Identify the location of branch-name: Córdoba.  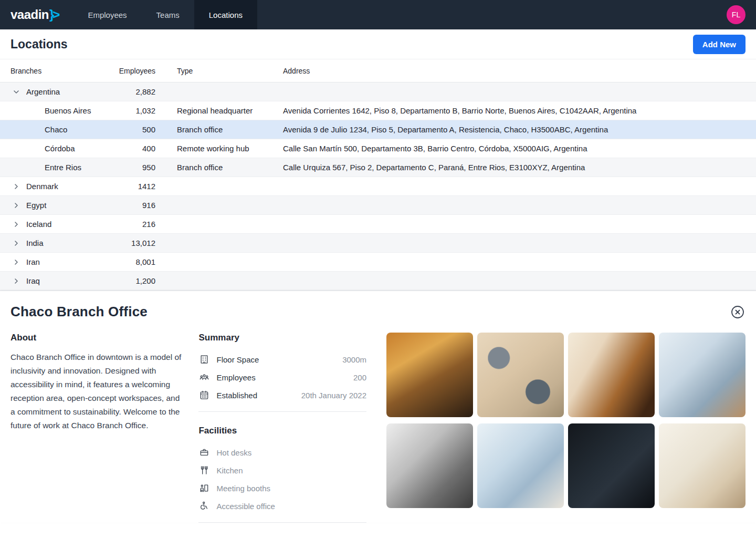
(60, 148).